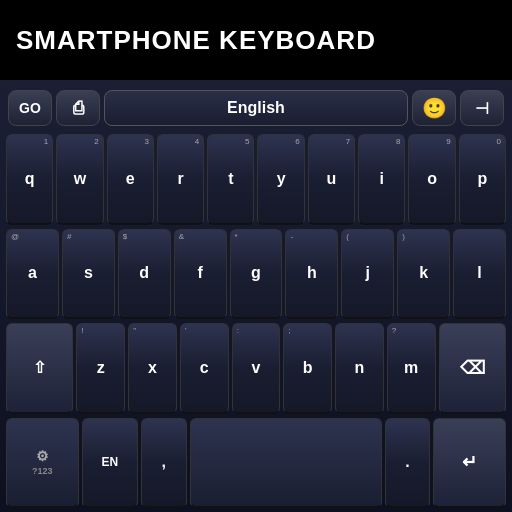  Describe the element at coordinates (42, 464) in the screenshot. I see `settings-key: ⚙ ?123` at that location.